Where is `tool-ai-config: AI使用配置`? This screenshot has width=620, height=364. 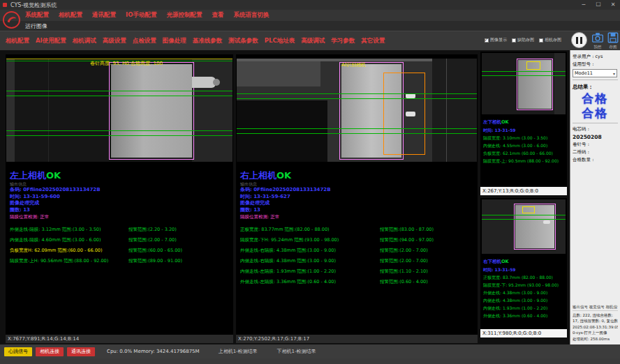 tool-ai-config: AI使用配置 is located at coordinates (51, 41).